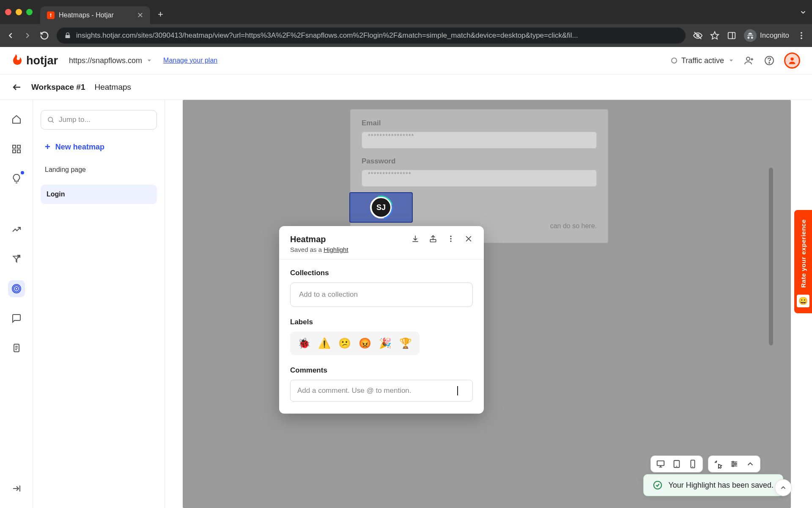 Image resolution: width=812 pixels, height=508 pixels. What do you see at coordinates (713, 485) in the screenshot?
I see `toast-notification: Your Highlight has been saved.` at bounding box center [713, 485].